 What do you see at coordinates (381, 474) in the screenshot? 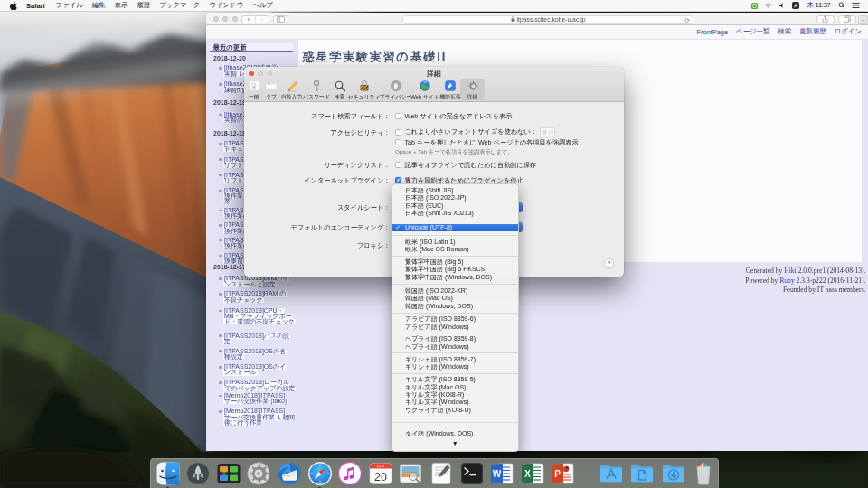
I see `dock-calendar-icon: 12月20` at bounding box center [381, 474].